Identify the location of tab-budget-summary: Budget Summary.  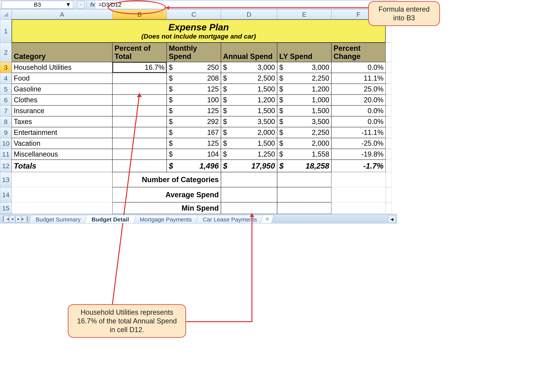
(58, 219).